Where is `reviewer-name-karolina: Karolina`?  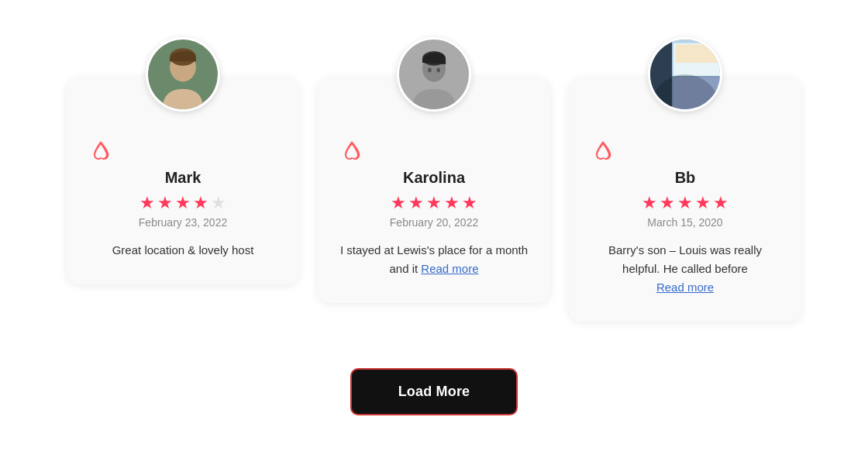
reviewer-name-karolina: Karolina is located at coordinates (434, 178).